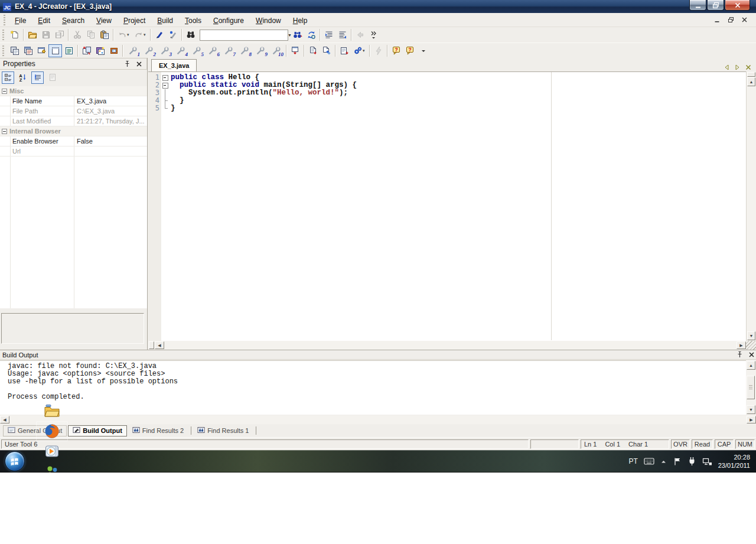  Describe the element at coordinates (677, 462) in the screenshot. I see `action-center-flag-icon` at that location.